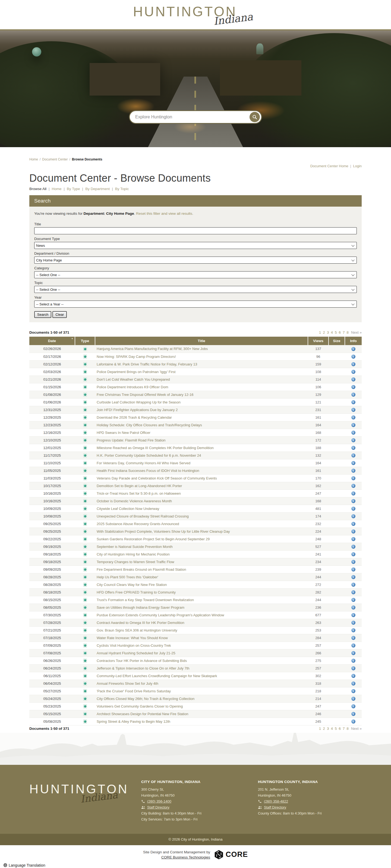  Describe the element at coordinates (196, 15) in the screenshot. I see `site-logo: HUNTINGTON Indiana` at that location.